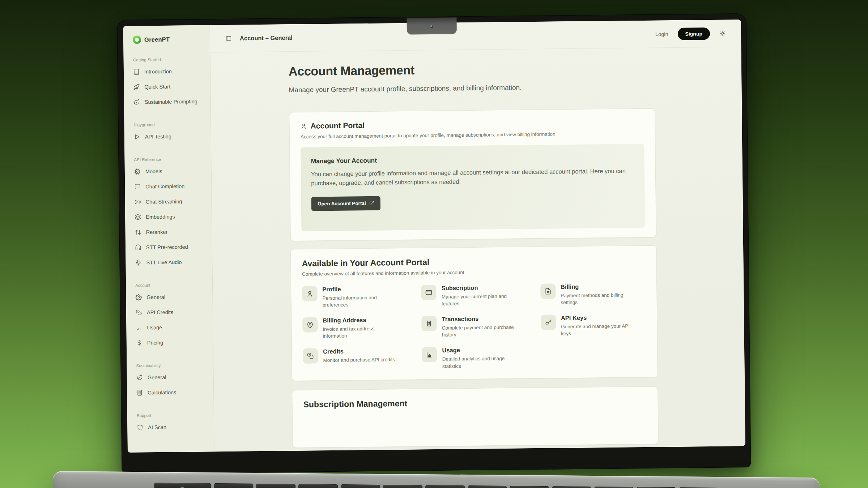 The height and width of the screenshot is (488, 868). What do you see at coordinates (480, 350) in the screenshot?
I see `feature-title: Usage` at bounding box center [480, 350].